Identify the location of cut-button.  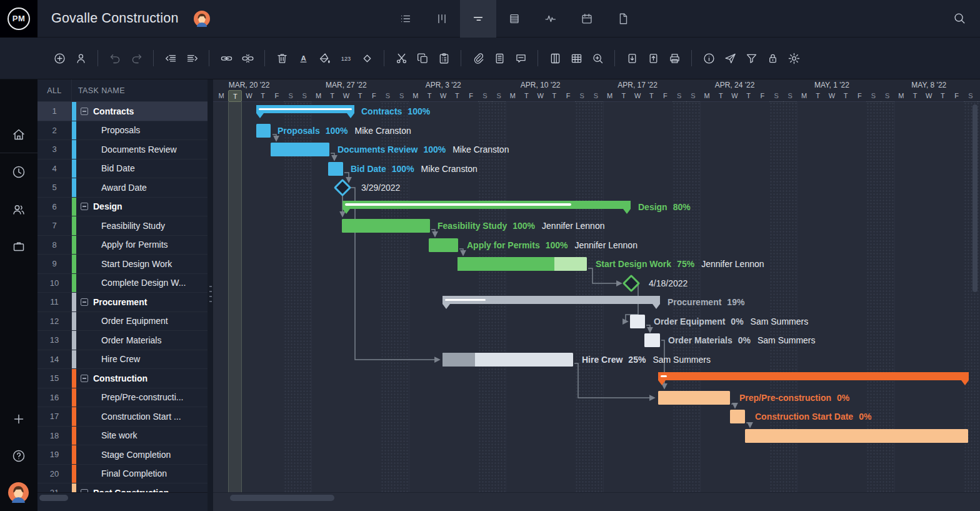
(401, 58).